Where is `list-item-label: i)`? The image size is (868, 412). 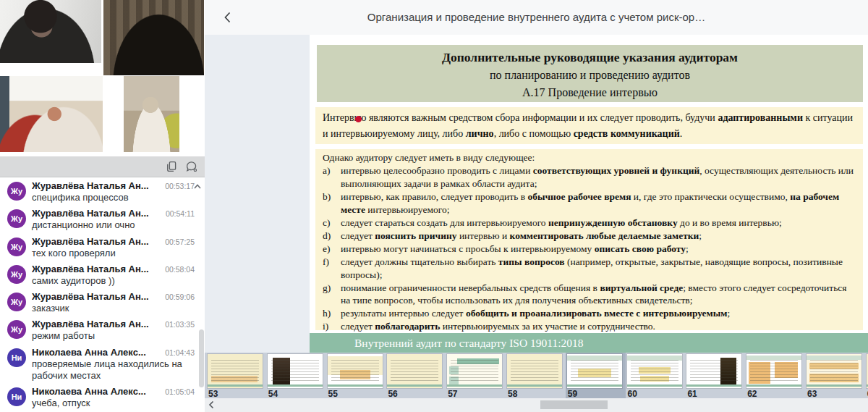 list-item-label: i) is located at coordinates (331, 327).